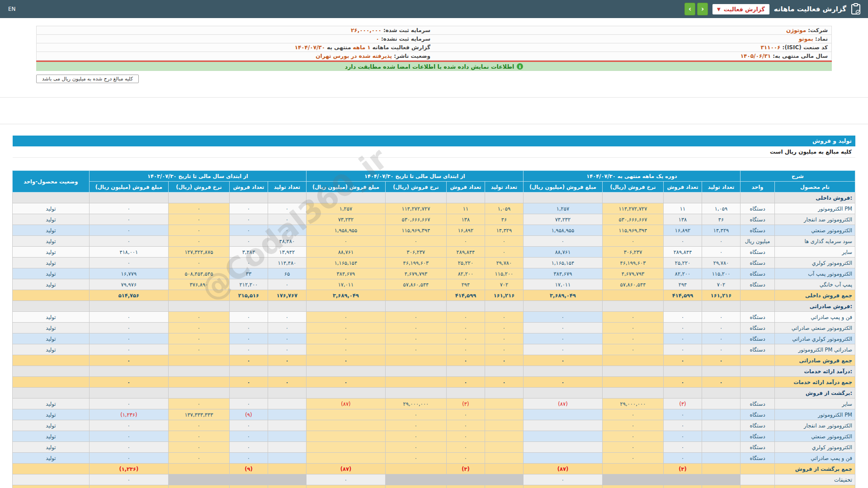 This screenshot has width=868, height=488. Describe the element at coordinates (721, 285) in the screenshot. I see `value-cell: ۷۰۲` at that location.